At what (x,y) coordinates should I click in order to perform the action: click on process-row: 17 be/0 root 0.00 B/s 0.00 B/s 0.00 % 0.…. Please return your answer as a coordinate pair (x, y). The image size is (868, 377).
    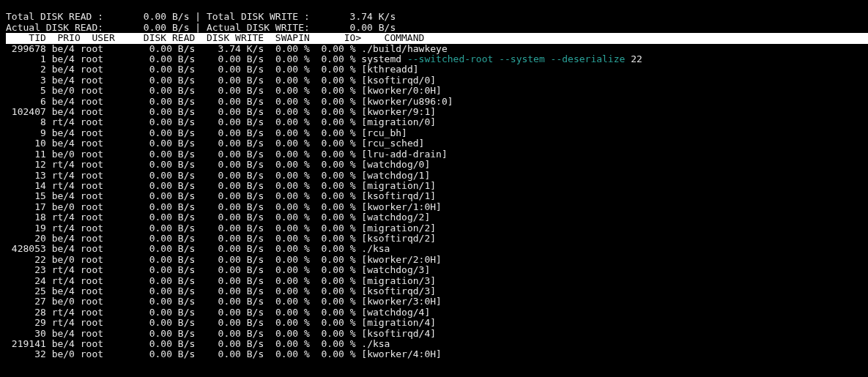
    Looking at the image, I should click on (437, 207).